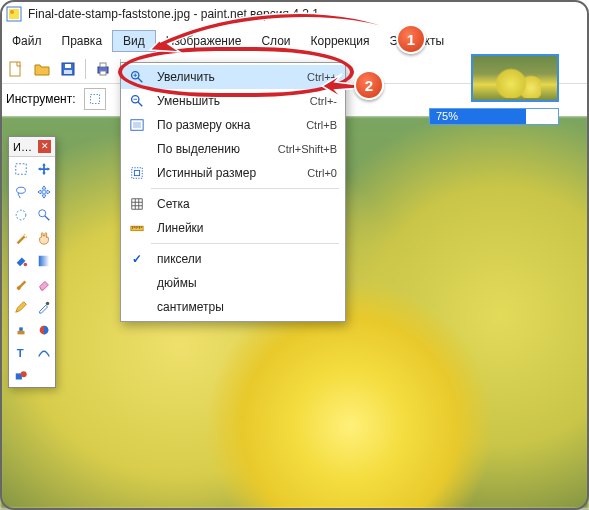  Describe the element at coordinates (204, 41) in the screenshot. I see `menu-image: Изображение` at that location.